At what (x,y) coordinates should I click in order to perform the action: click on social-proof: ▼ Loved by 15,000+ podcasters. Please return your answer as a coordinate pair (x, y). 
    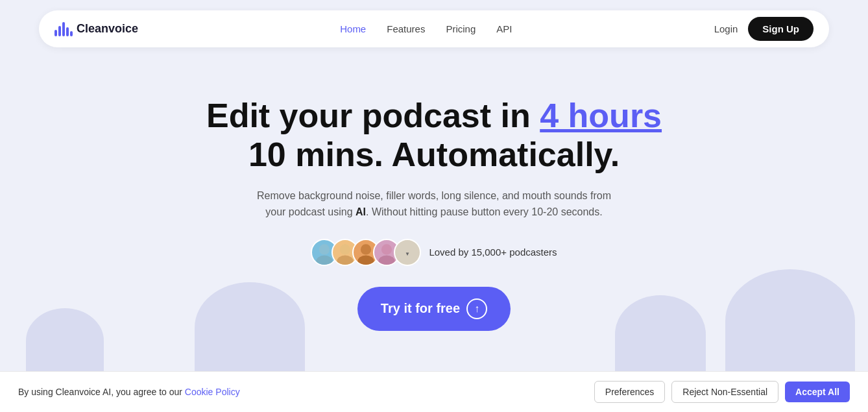
    Looking at the image, I should click on (434, 252).